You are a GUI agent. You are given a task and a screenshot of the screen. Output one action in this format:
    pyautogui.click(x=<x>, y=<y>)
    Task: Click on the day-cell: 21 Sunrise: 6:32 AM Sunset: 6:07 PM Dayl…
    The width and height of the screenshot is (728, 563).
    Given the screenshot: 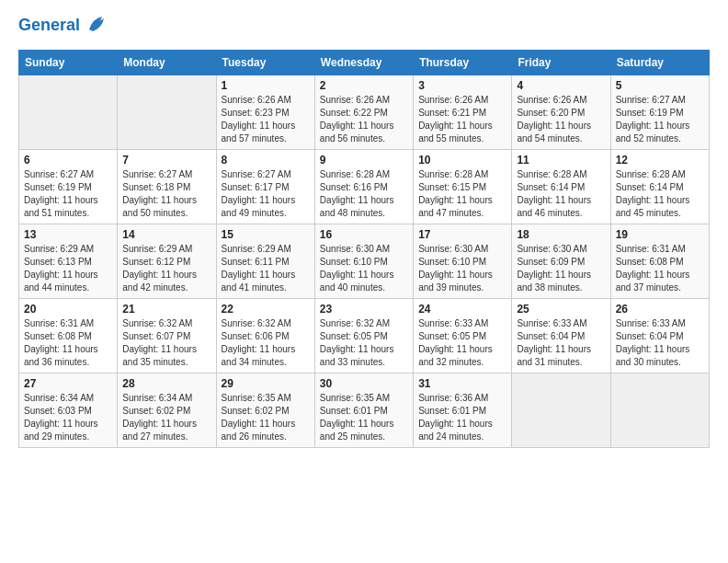 What is the action you would take?
    pyautogui.click(x=167, y=337)
    